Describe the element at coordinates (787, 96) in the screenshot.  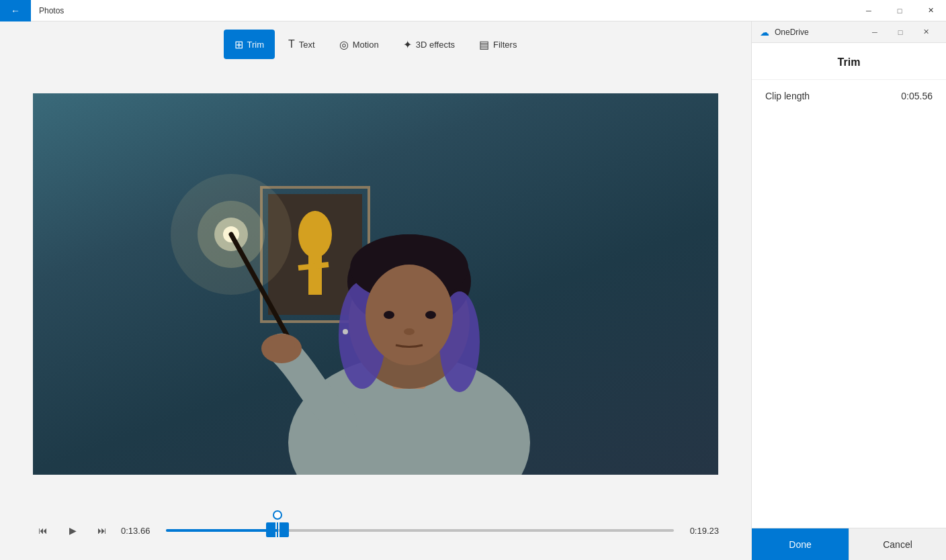
I see `clip-length-label: Clip length` at that location.